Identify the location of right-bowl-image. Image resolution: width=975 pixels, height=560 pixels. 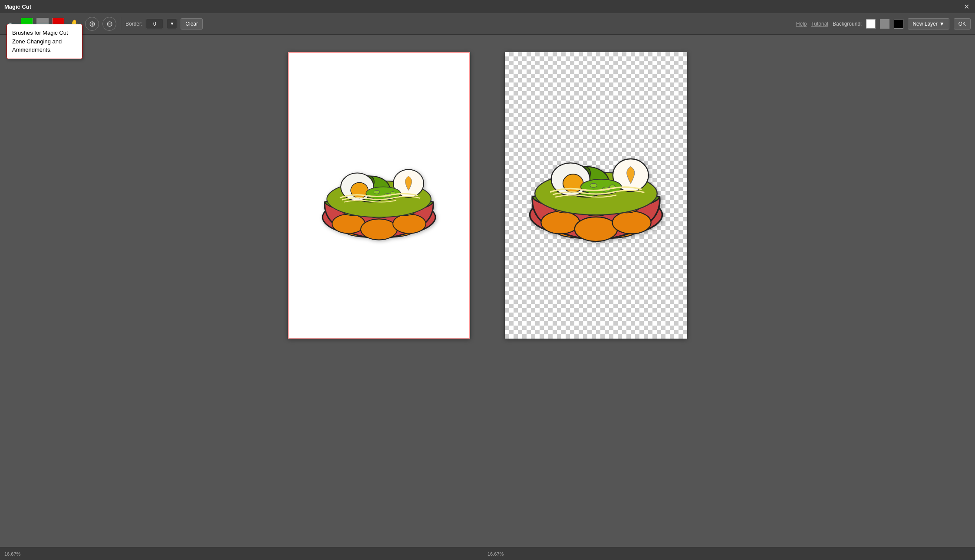
(596, 172).